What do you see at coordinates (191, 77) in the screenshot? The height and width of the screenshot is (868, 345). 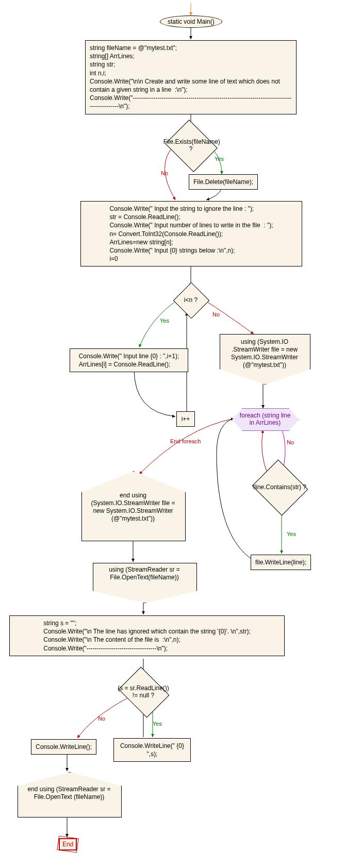 I see `process-init: string fileName = @"mytest.txt"; string[…` at bounding box center [191, 77].